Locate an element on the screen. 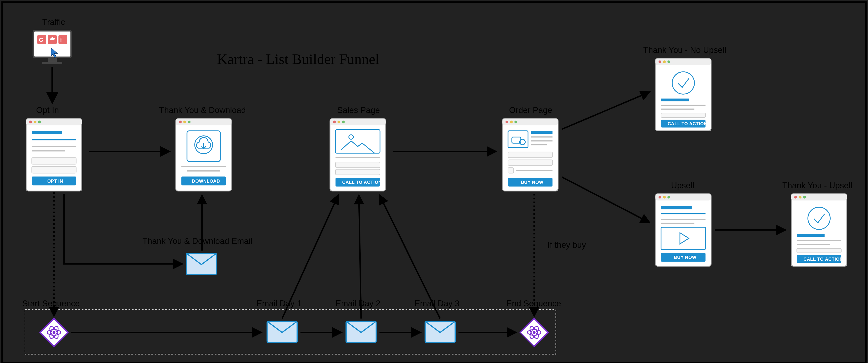 This screenshot has width=868, height=363. node-upsell: Upsell BUY NOW is located at coordinates (683, 224).